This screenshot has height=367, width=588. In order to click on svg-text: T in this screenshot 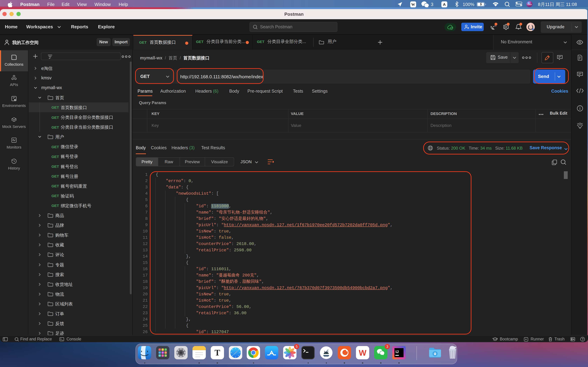, I will do `click(217, 353)`.